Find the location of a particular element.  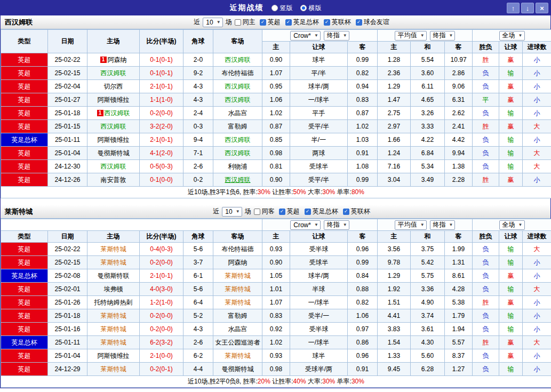

score-cell: 2-1(0-1) is located at coordinates (162, 86).